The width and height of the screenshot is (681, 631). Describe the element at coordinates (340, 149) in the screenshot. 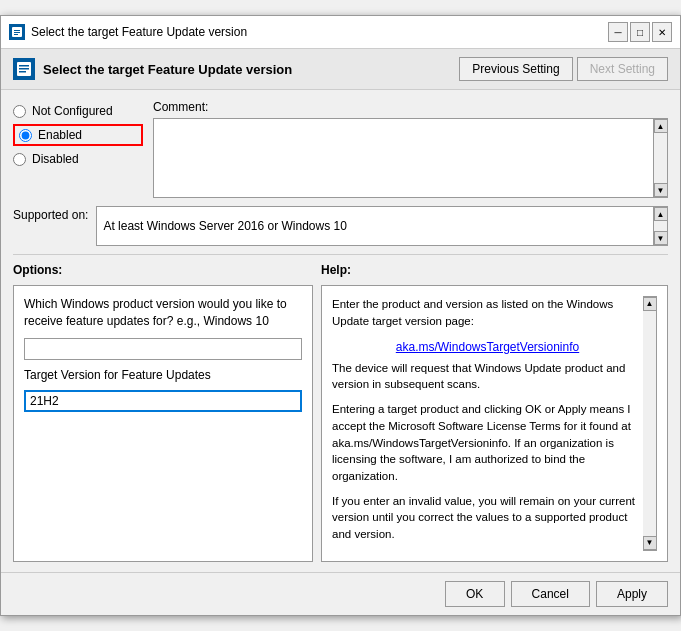

I see `top-section: Not Configured Enabled Disabled Comment:` at that location.